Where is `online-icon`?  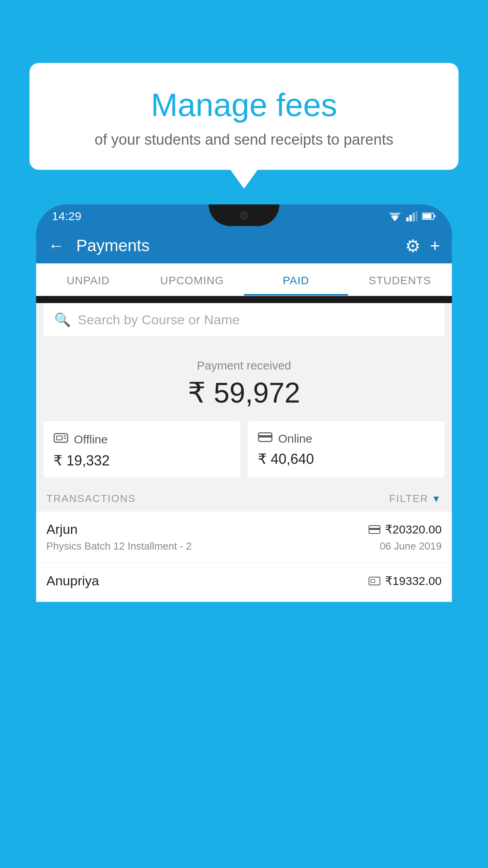
online-icon is located at coordinates (265, 439).